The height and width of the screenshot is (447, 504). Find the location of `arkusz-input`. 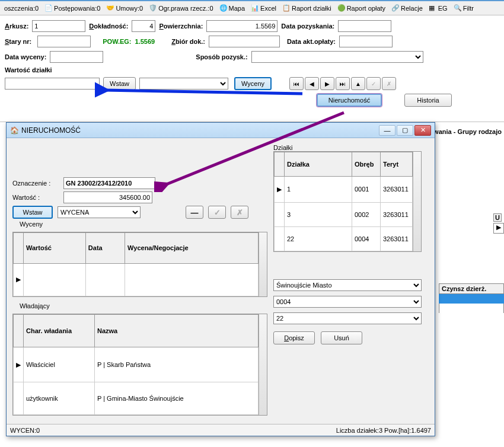

arkusz-input is located at coordinates (59, 26).